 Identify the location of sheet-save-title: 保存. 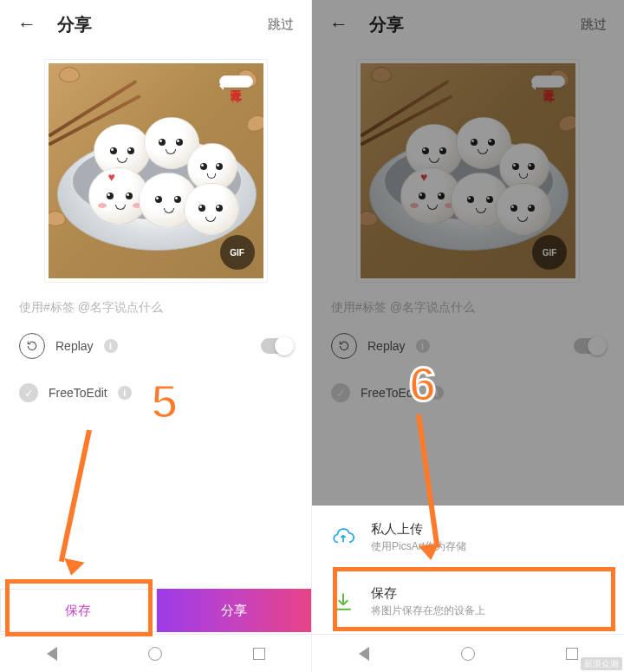
(428, 593).